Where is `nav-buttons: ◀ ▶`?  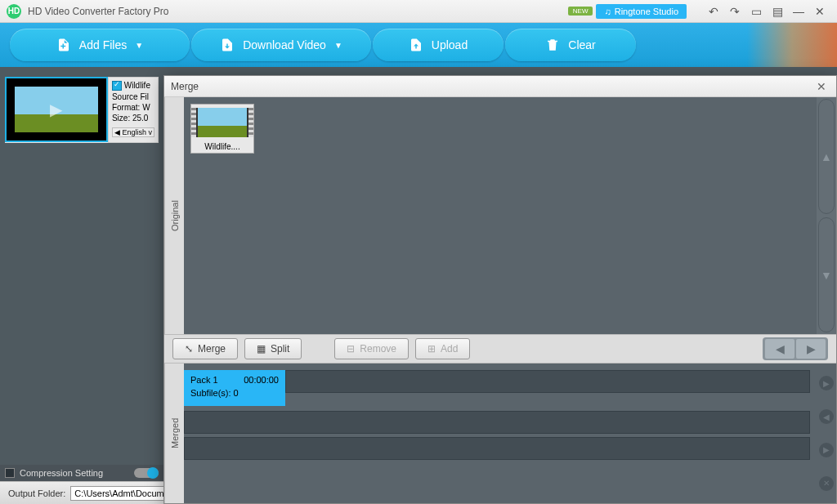 nav-buttons: ◀ ▶ is located at coordinates (795, 349).